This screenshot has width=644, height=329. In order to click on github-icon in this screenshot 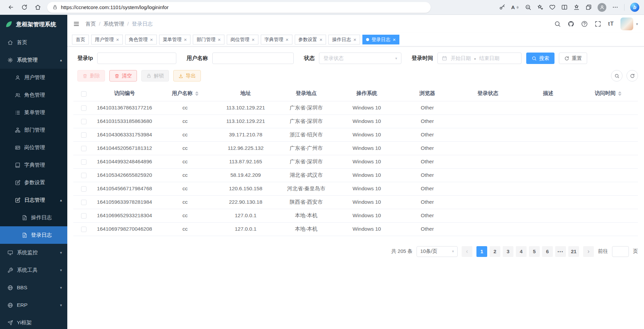, I will do `click(571, 24)`.